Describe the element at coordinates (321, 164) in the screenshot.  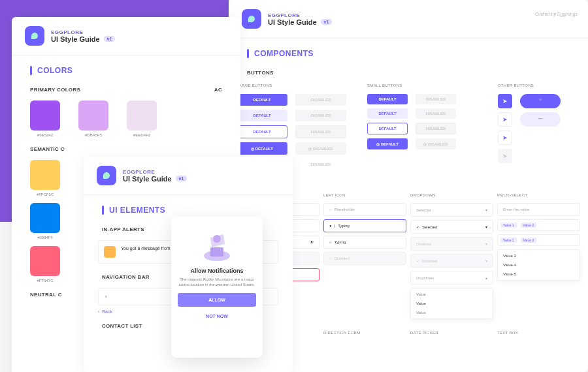
I see `large-link-disabled: DISABLED` at that location.